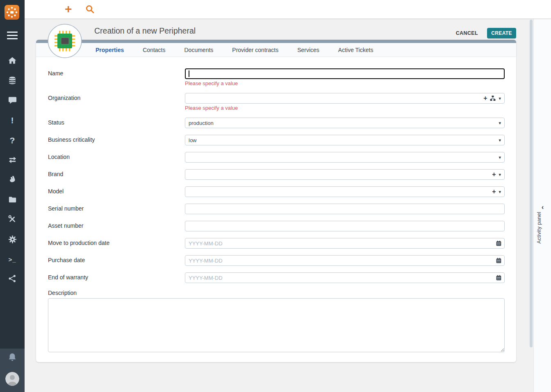 The width and height of the screenshot is (551, 392). What do you see at coordinates (145, 31) in the screenshot?
I see `page-title: Creation of a new Peripheral` at bounding box center [145, 31].